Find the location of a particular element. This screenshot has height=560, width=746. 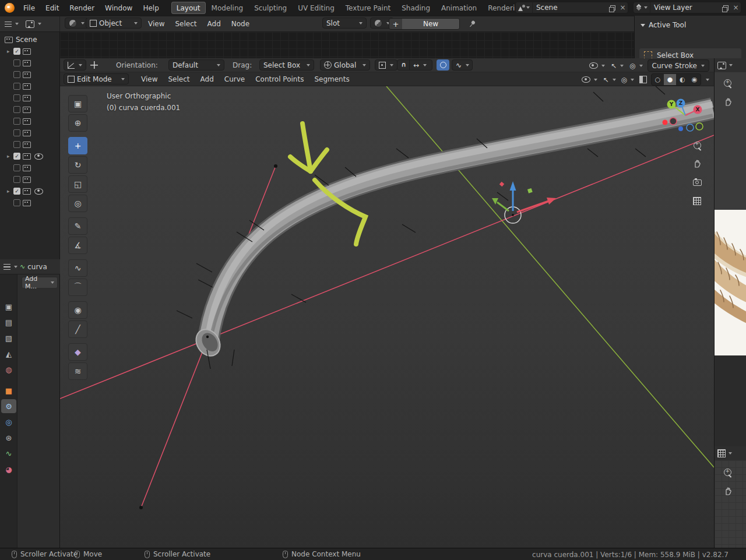

chevron-down-icon is located at coordinates (708, 80).